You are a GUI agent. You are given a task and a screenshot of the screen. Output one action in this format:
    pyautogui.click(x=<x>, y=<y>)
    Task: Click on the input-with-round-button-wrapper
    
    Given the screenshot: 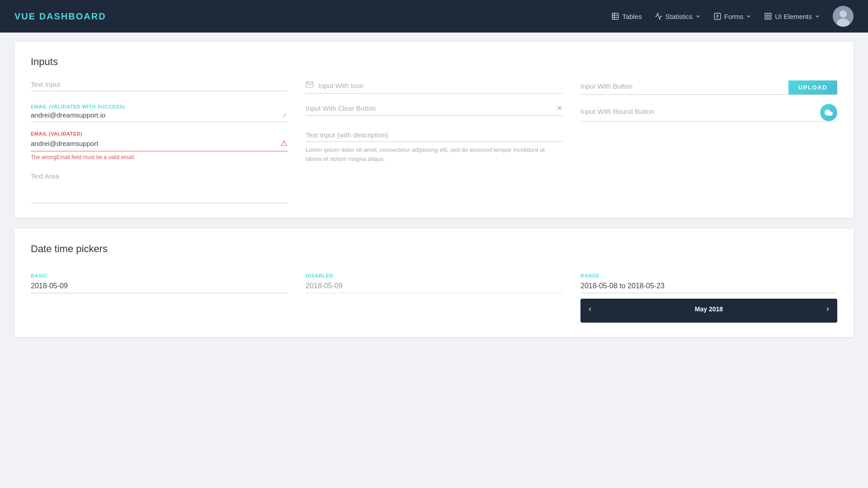 What is the action you would take?
    pyautogui.click(x=709, y=113)
    